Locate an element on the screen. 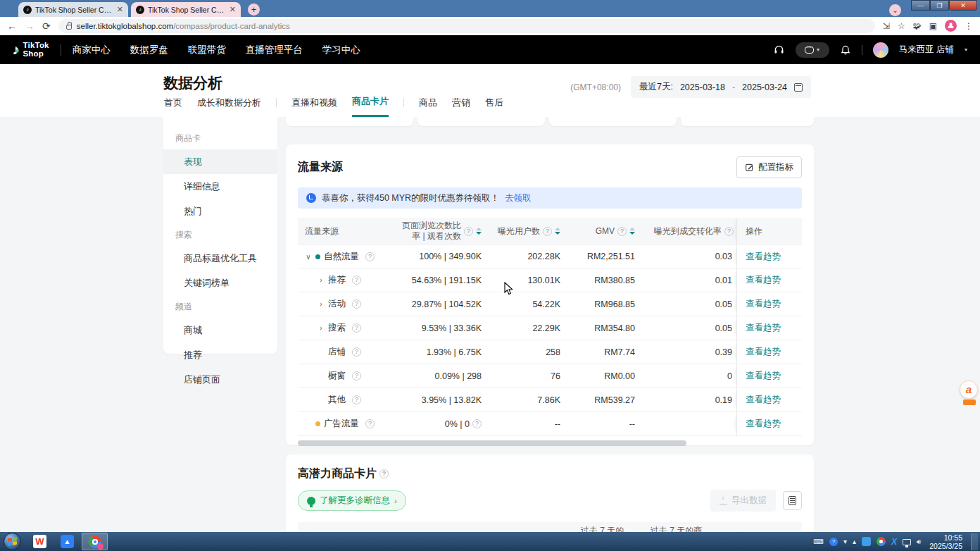 This screenshot has height=551, width=980. messages-button: ▾ is located at coordinates (812, 50).